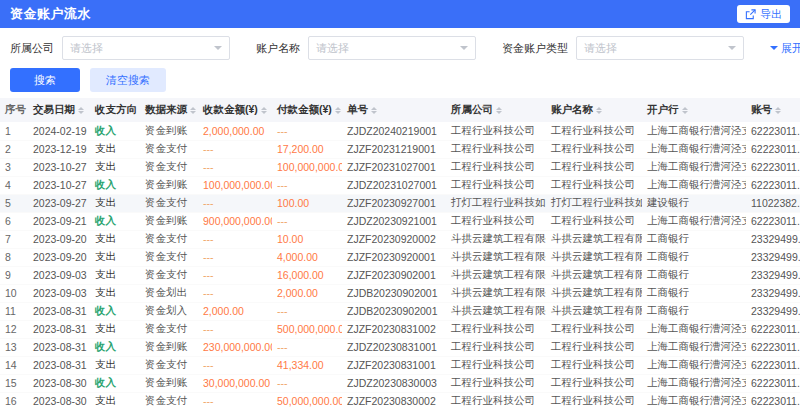 The image size is (800, 409). Describe the element at coordinates (400, 257) in the screenshot. I see `table-row: 82023-09-20支出资金支付---4,000.00ZJZF20230920…` at that location.